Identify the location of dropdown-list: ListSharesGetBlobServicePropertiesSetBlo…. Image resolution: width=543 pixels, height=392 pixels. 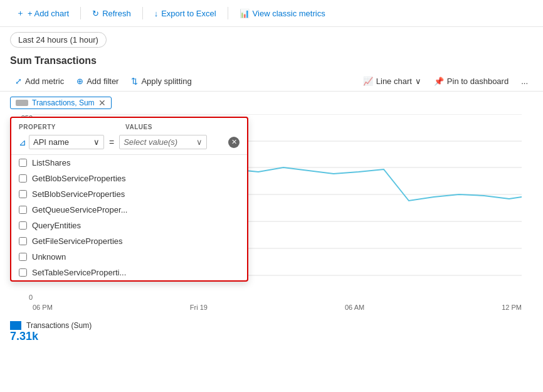
(129, 218).